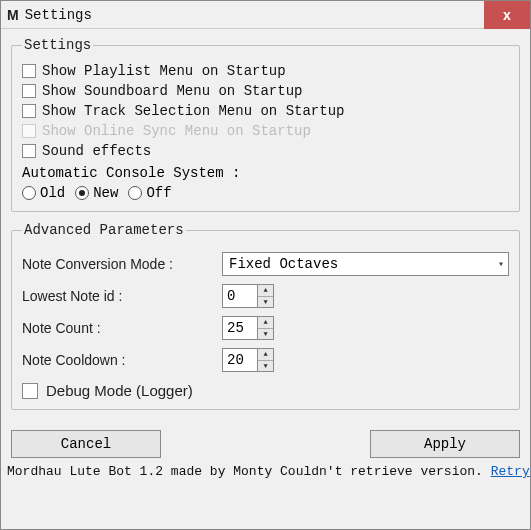 The width and height of the screenshot is (531, 530). Describe the element at coordinates (122, 296) in the screenshot. I see `lowest-note-label: Lowest Note id :` at that location.